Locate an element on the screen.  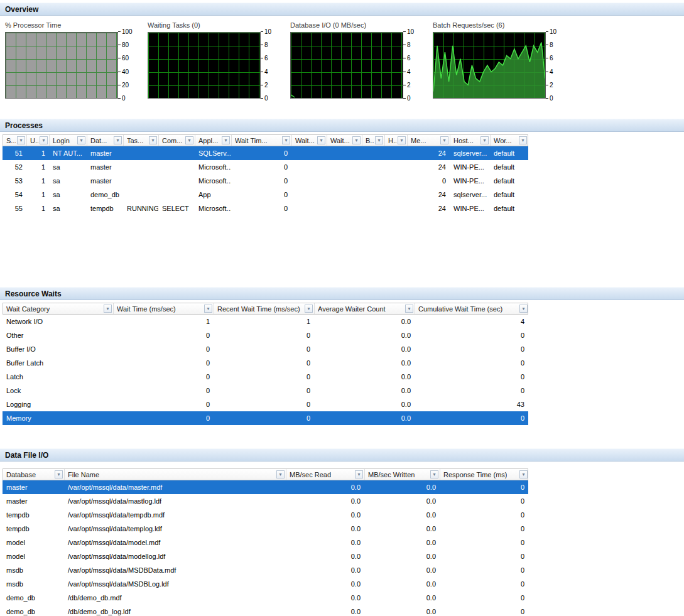
cell: 24 is located at coordinates (428, 208).